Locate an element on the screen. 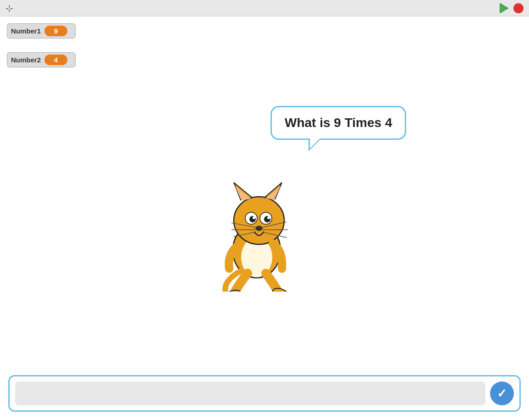 The width and height of the screenshot is (529, 420). green-flag-button is located at coordinates (504, 8).